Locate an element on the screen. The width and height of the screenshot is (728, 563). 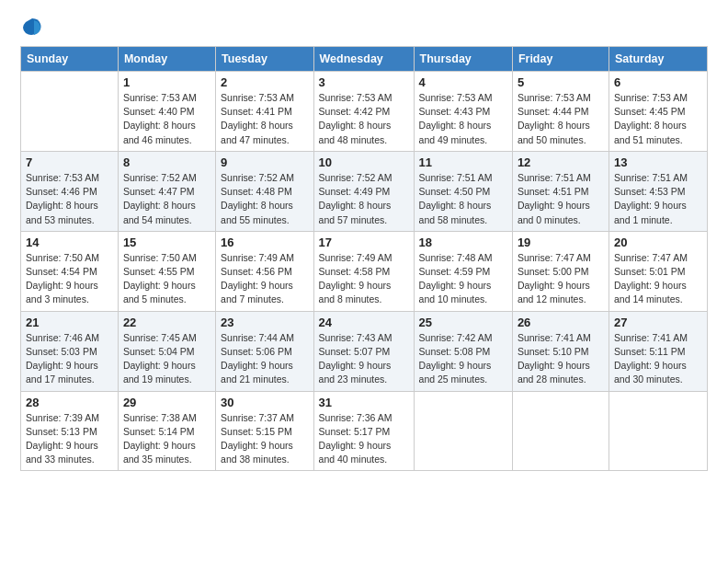
day-info: Sunrise: 7:44 AMSunset: 5:06 PMDaylight:… is located at coordinates (265, 359).